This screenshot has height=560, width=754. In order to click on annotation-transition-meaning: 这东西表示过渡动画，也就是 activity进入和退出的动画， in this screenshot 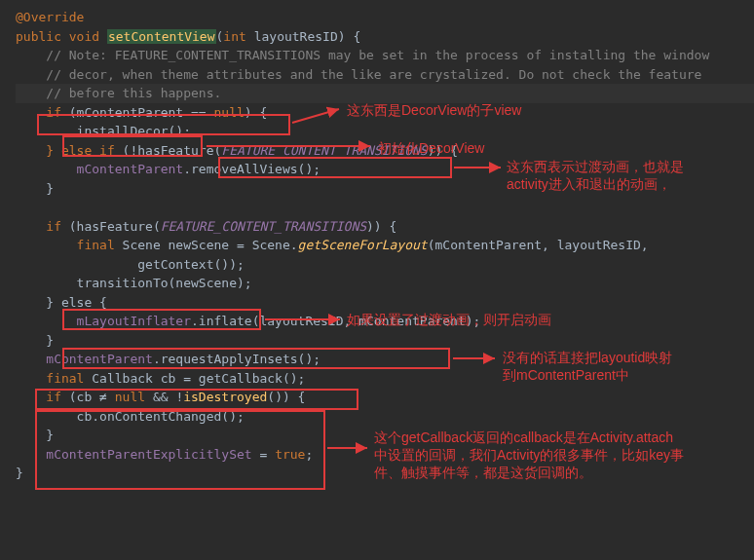, I will do `click(595, 175)`.